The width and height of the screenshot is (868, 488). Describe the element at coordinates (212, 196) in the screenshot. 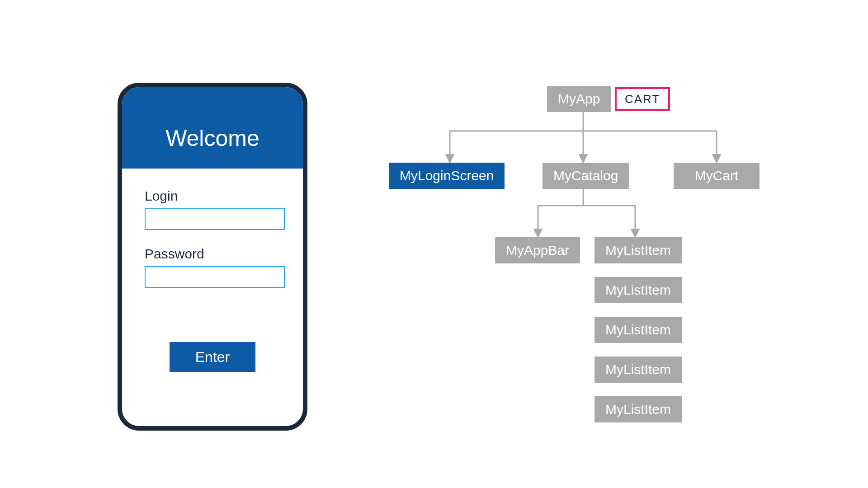

I see `login-label: Login` at that location.